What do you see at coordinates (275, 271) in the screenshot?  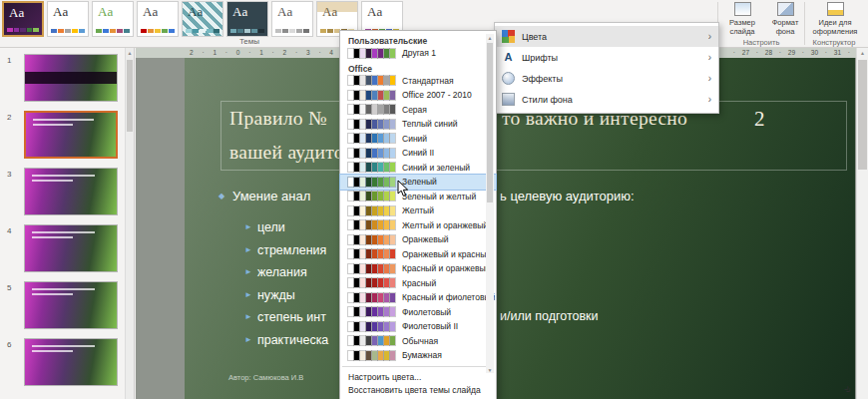 I see `bullet-item: ►желания` at bounding box center [275, 271].